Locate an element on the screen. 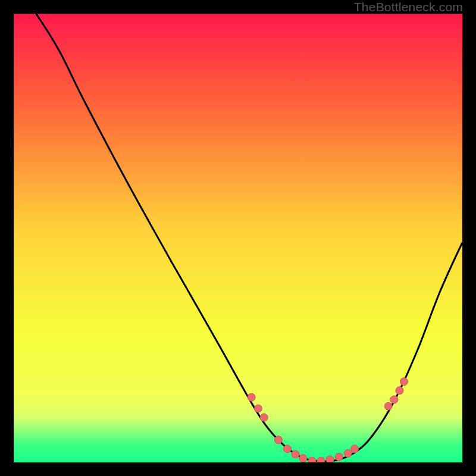 This screenshot has height=476, width=476. watermark-label: TheBottleneck.com is located at coordinates (408, 7).